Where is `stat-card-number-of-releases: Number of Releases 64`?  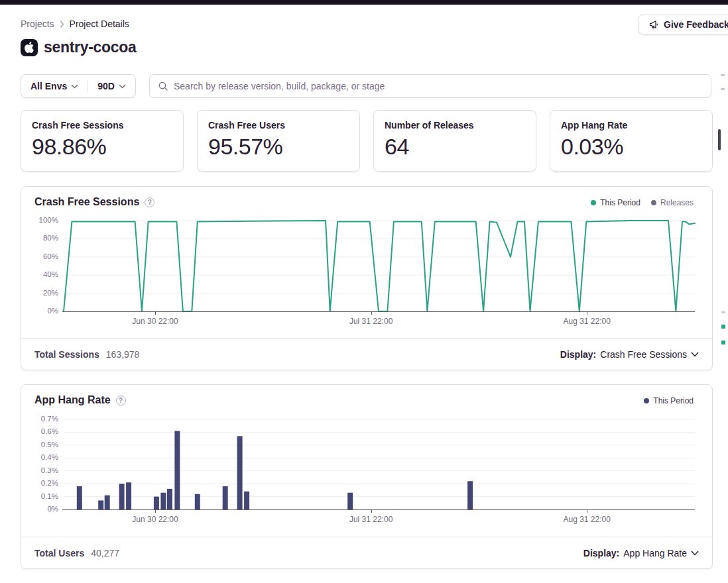 stat-card-number-of-releases: Number of Releases 64 is located at coordinates (455, 140).